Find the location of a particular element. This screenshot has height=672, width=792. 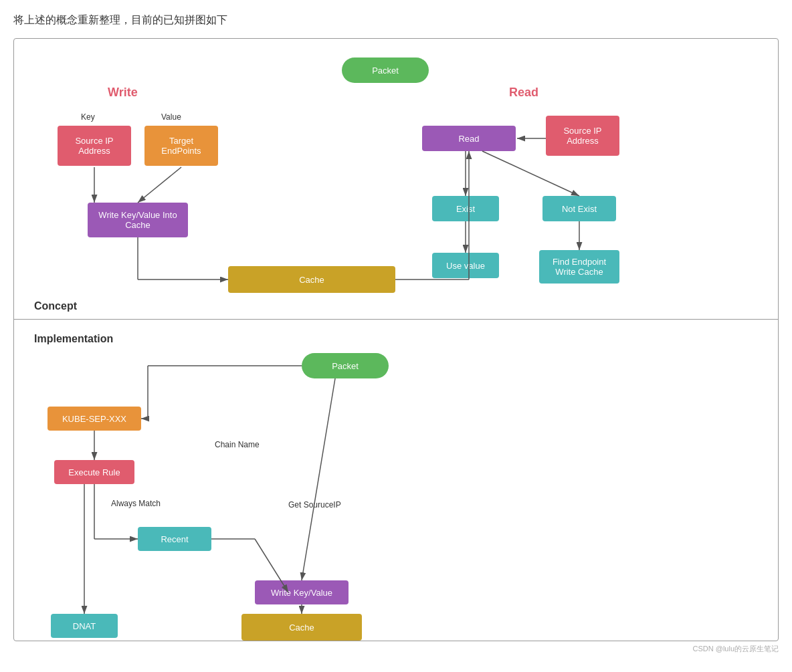

concept-find-ep-box: Find EndpointWrite Cache is located at coordinates (579, 267).